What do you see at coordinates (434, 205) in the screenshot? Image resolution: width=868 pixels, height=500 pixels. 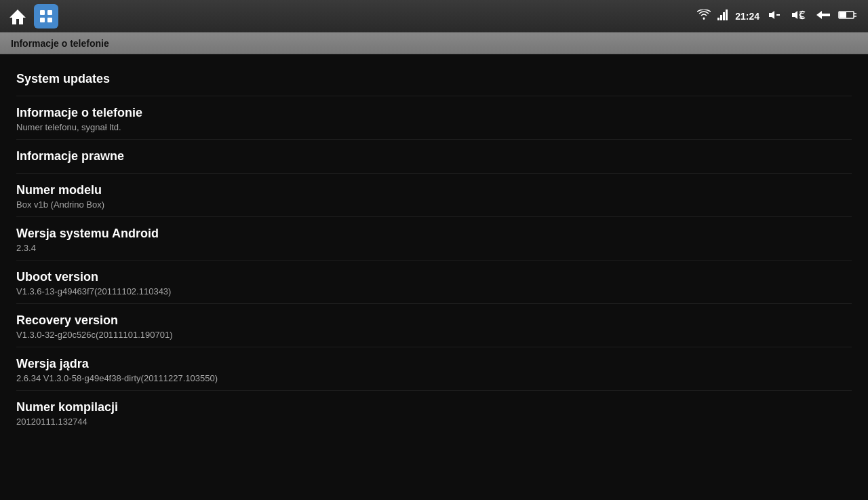 I see `menu-item-subtitle: Box v1b (Andrino Box)` at bounding box center [434, 205].